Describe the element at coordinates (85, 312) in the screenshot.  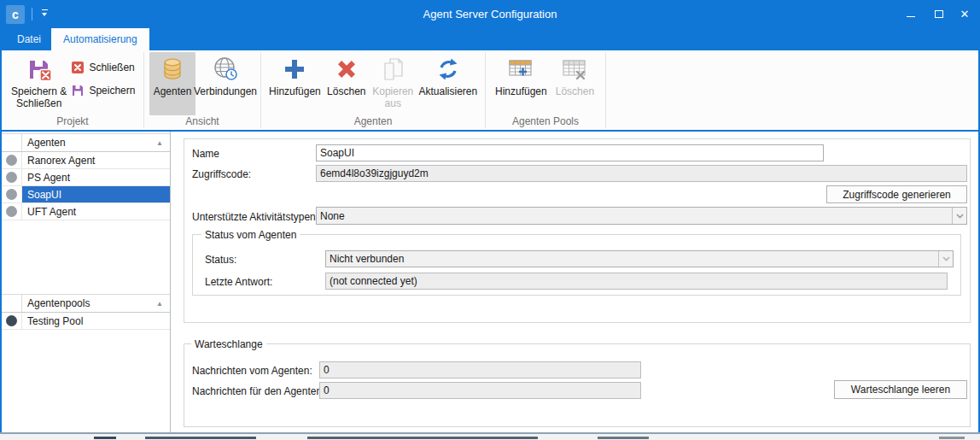
I see `pools-grid: Agentenpools ▲ Testing Pool` at that location.